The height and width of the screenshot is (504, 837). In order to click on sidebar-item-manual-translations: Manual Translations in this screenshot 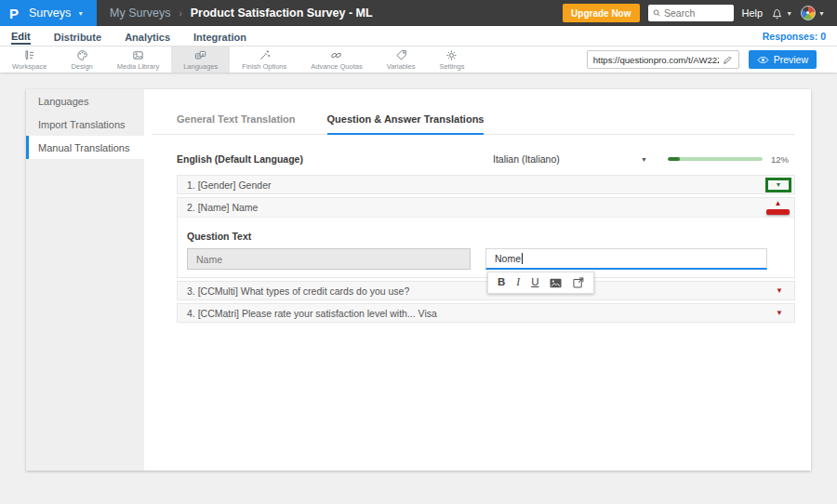, I will do `click(86, 147)`.